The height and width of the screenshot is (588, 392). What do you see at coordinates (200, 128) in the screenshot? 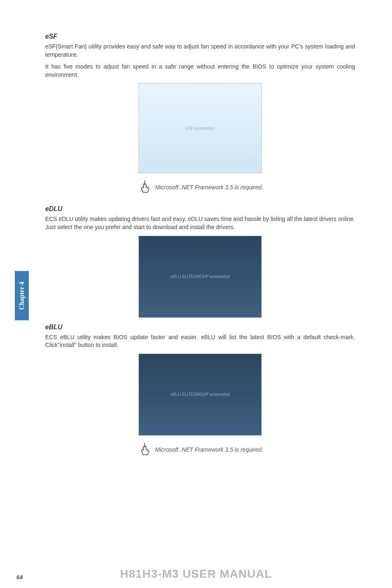
I see `esf-screenshot: eSF screenshot` at bounding box center [200, 128].